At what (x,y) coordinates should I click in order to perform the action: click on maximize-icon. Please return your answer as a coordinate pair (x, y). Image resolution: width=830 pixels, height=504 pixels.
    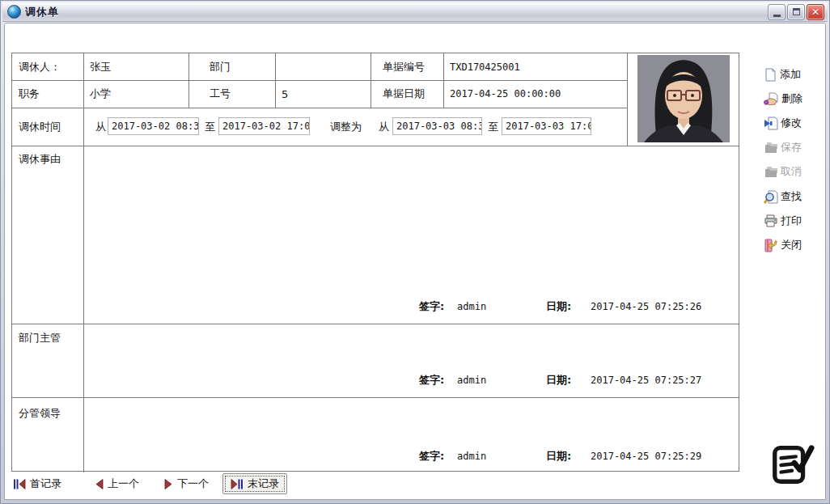
    Looking at the image, I should click on (796, 11).